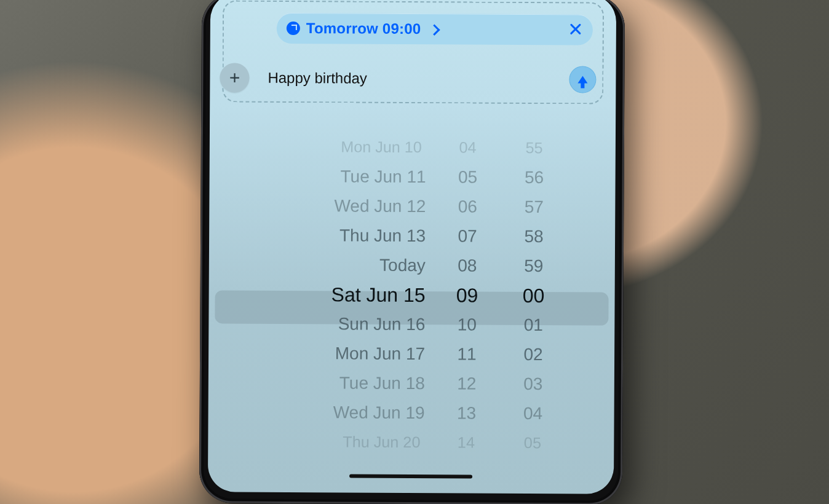 This screenshot has height=504, width=829. I want to click on hour-option: 12, so click(466, 384).